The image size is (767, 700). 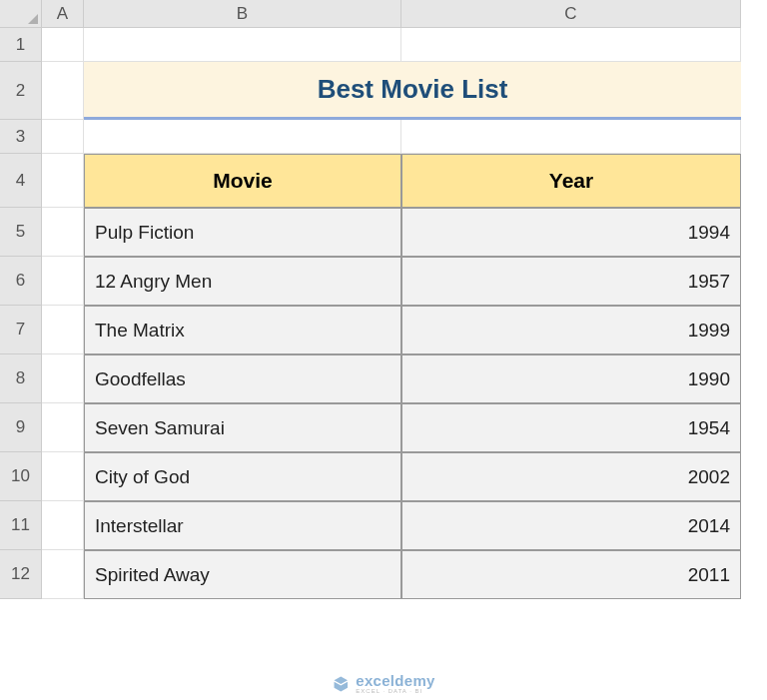 What do you see at coordinates (243, 14) in the screenshot?
I see `col-header-B: B` at bounding box center [243, 14].